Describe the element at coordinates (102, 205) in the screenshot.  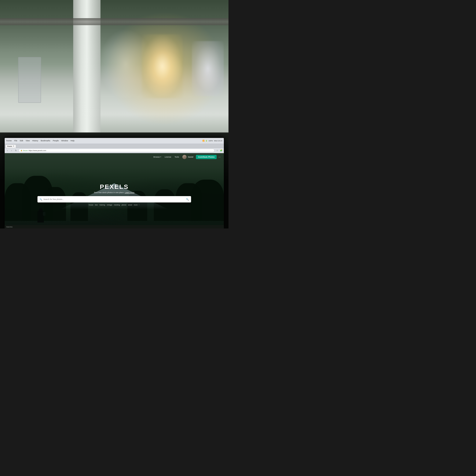
I see `search-tag-training: training` at that location.